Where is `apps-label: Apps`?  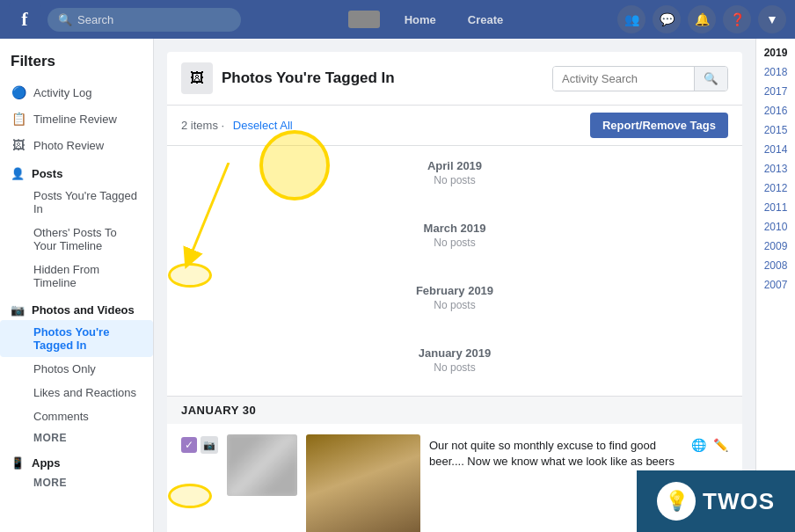
apps-label: Apps is located at coordinates (46, 463).